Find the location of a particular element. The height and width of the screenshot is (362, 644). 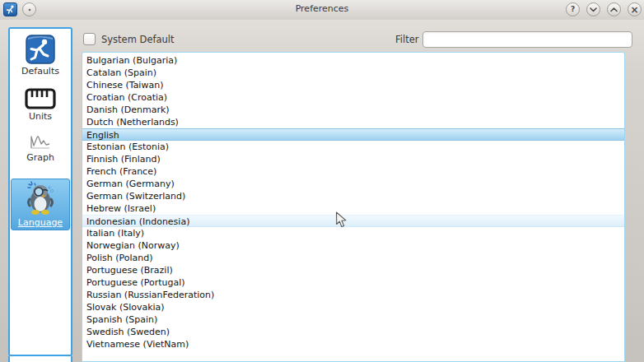

sidebar-item-defaults: Defaults is located at coordinates (40, 55).